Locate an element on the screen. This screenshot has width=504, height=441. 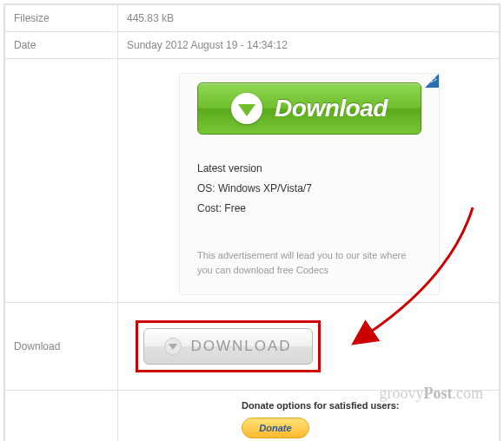
adchoices-icon: ▷ is located at coordinates (432, 81).